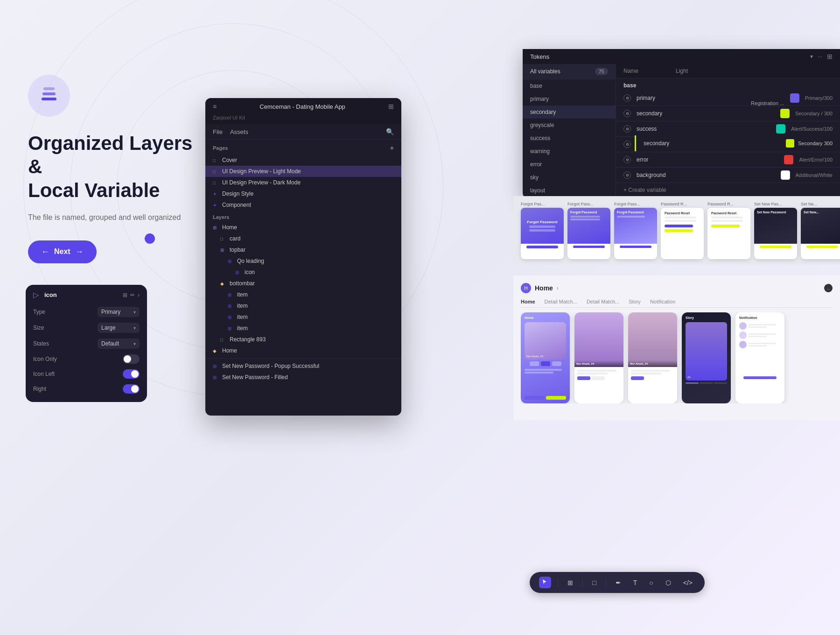 Image resolution: width=840 pixels, height=635 pixels. What do you see at coordinates (569, 177) in the screenshot?
I see `token-sky: sky` at bounding box center [569, 177].